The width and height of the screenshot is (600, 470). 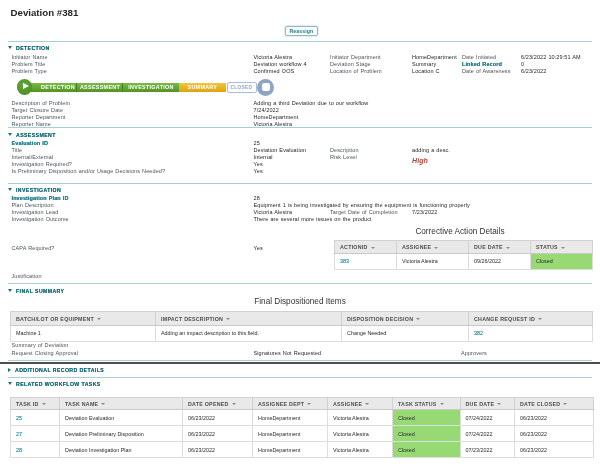 What do you see at coordinates (30, 144) in the screenshot?
I see `evaluation-id-link: Evaluation ID` at bounding box center [30, 144].